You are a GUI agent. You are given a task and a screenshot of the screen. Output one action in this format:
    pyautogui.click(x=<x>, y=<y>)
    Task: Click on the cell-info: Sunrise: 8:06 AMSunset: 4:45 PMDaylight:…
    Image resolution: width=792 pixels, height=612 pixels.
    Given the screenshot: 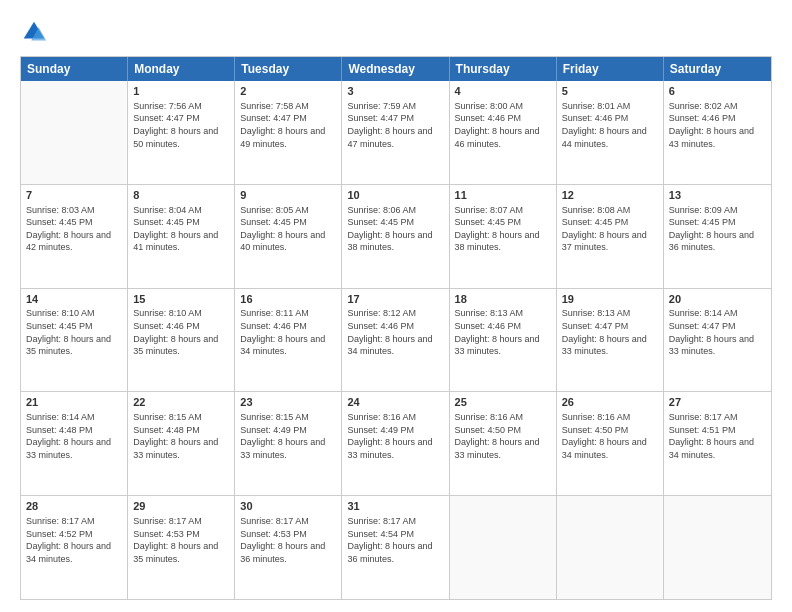 What is the action you would take?
    pyautogui.click(x=395, y=229)
    